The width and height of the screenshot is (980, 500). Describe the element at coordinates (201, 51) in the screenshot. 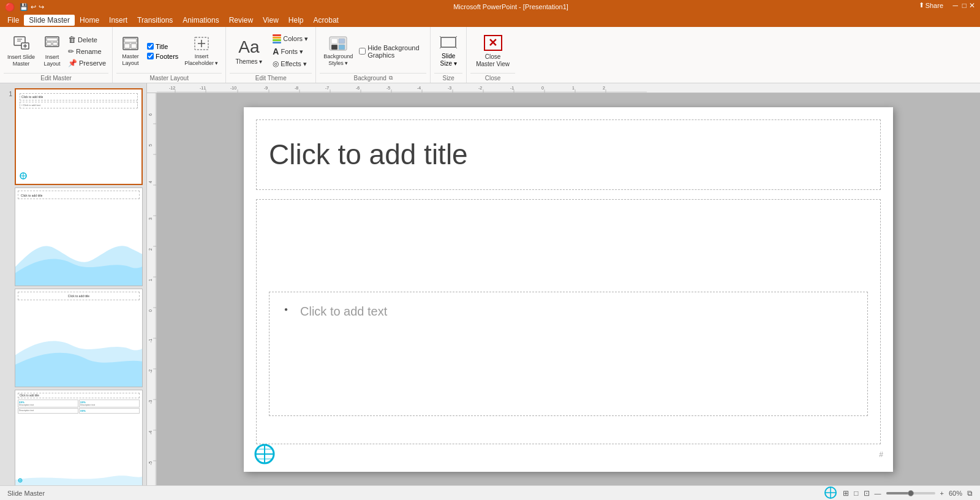

I see `insert-placeholder-btn: InsertPlaceholder ▾` at that location.